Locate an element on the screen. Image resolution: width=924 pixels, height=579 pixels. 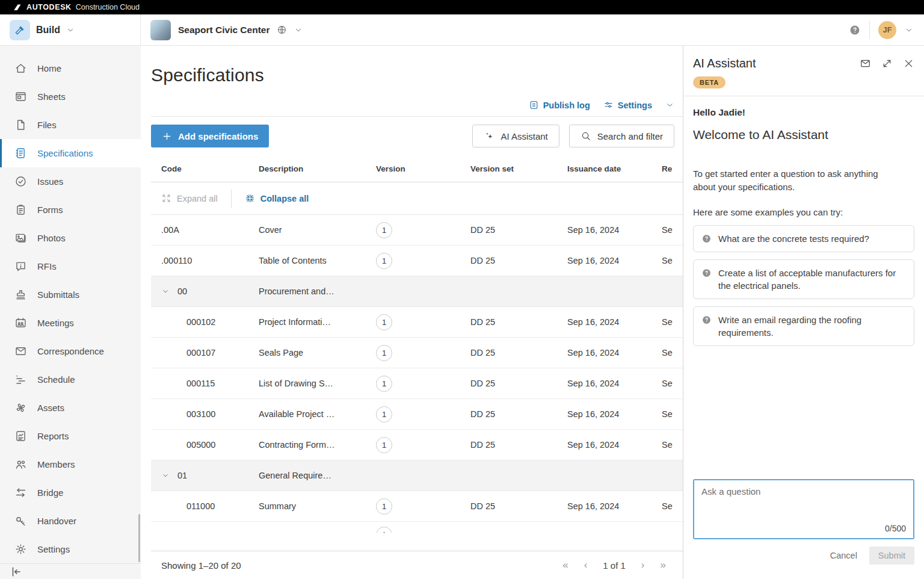
table-row: .000110Table of Contents1DD 25Sep 16, 20… is located at coordinates (417, 261).